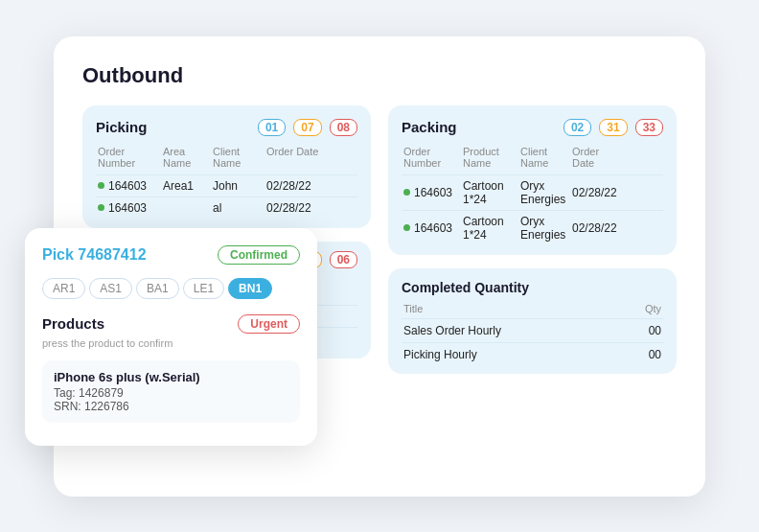 This screenshot has height=532, width=759. I want to click on picking-col-date: Order Date, so click(293, 157).